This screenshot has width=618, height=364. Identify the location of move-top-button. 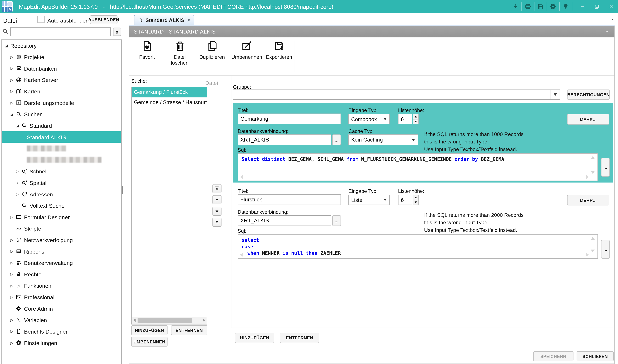
(217, 189).